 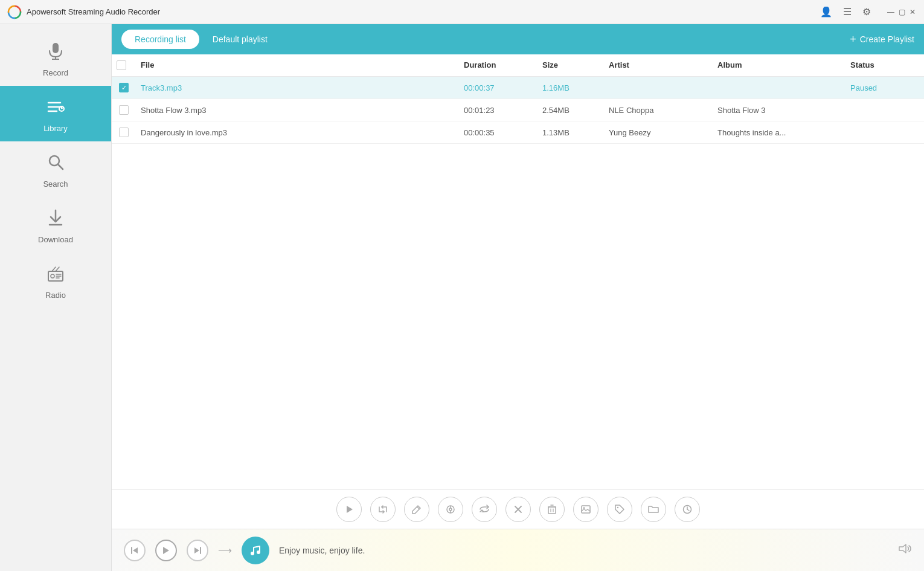 I want to click on cover-art-button, so click(x=586, y=509).